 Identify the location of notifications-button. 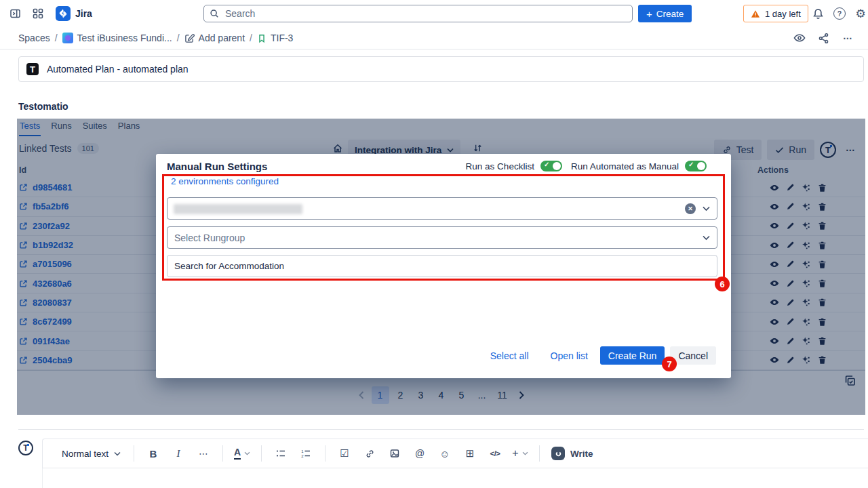
(818, 14).